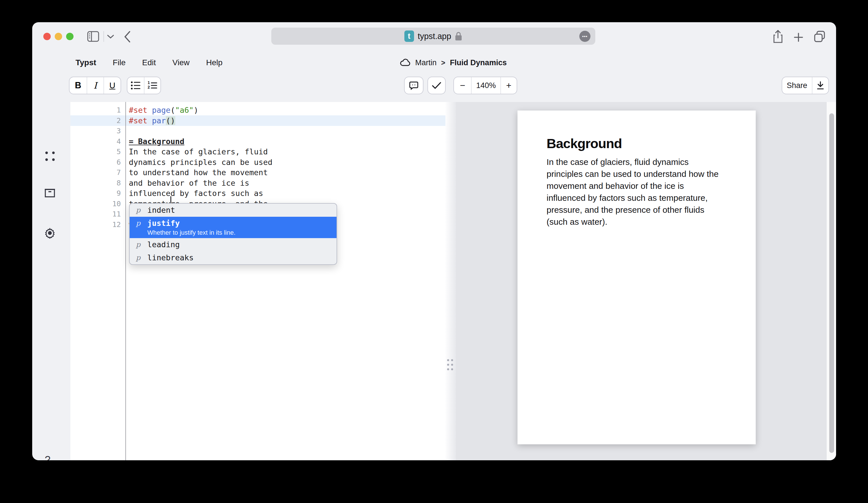 The image size is (868, 503). Describe the element at coordinates (643, 162) in the screenshot. I see `preview-body-line: In the case of glaciers, fluid dynamics` at that location.